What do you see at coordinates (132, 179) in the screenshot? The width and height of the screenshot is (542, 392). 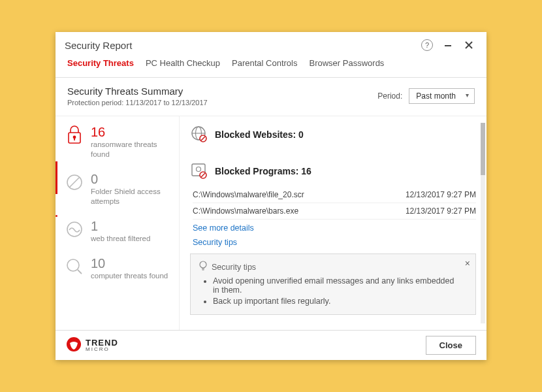 I see `stat-count: 0` at bounding box center [132, 179].